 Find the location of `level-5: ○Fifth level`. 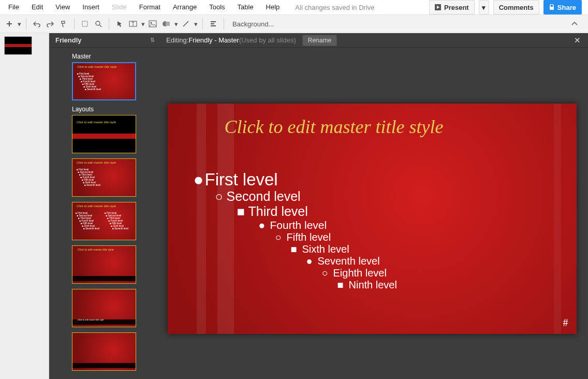

level-5: ○Fifth level is located at coordinates (336, 237).